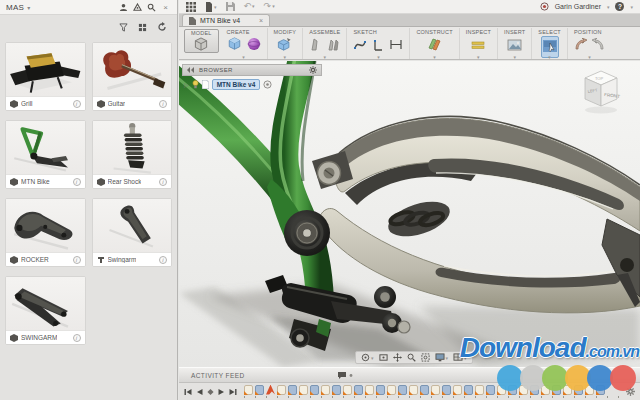  Describe the element at coordinates (398, 358) in the screenshot. I see `pan-icon` at that location.